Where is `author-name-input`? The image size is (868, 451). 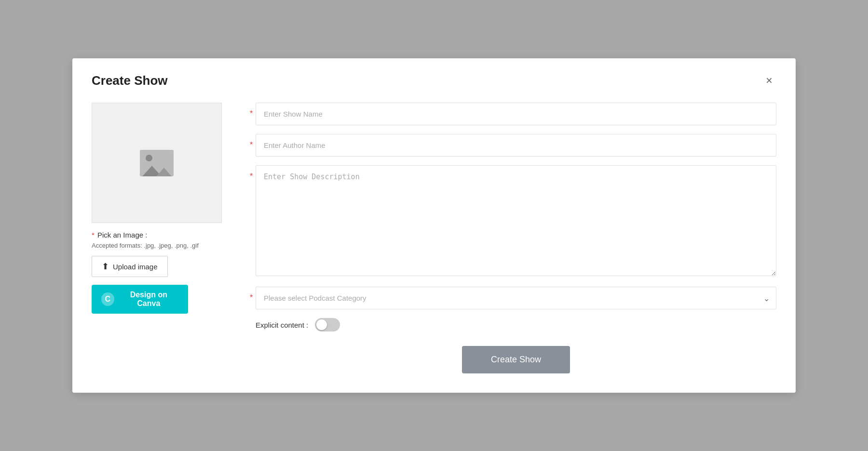
author-name-input is located at coordinates (516, 146).